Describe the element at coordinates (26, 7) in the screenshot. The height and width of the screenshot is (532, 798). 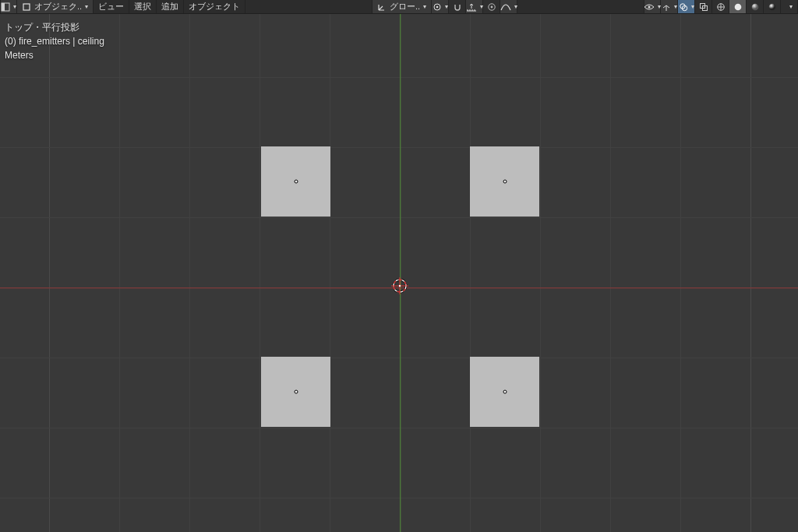
I see `object-mode-icon` at that location.